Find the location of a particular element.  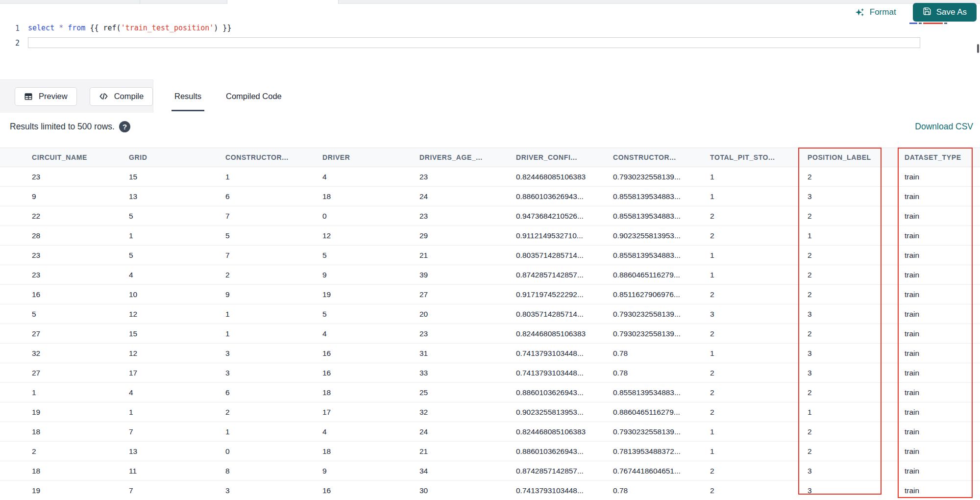

table-cell: 13 is located at coordinates (168, 451).